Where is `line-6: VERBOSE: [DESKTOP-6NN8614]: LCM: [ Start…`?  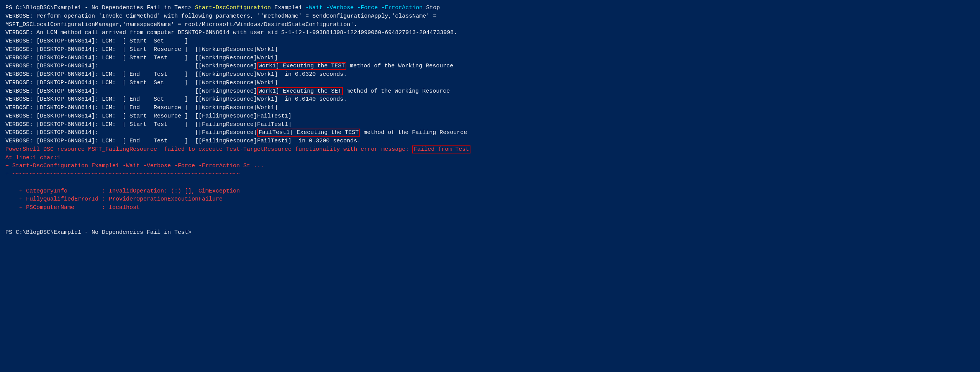
line-6: VERBOSE: [DESKTOP-6NN8614]: LCM: [ Start… is located at coordinates (490, 50).